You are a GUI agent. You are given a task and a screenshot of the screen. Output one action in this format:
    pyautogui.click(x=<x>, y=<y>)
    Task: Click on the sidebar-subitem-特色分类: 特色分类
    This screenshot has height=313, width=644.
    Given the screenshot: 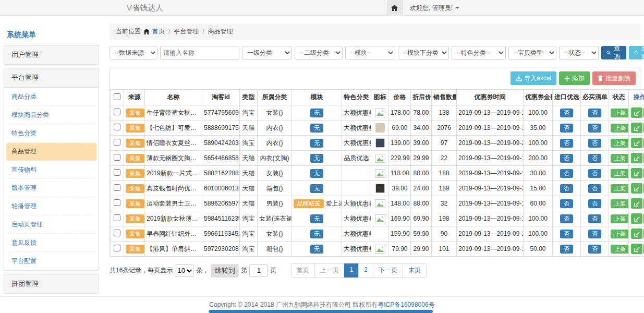 What is the action you would take?
    pyautogui.click(x=51, y=134)
    